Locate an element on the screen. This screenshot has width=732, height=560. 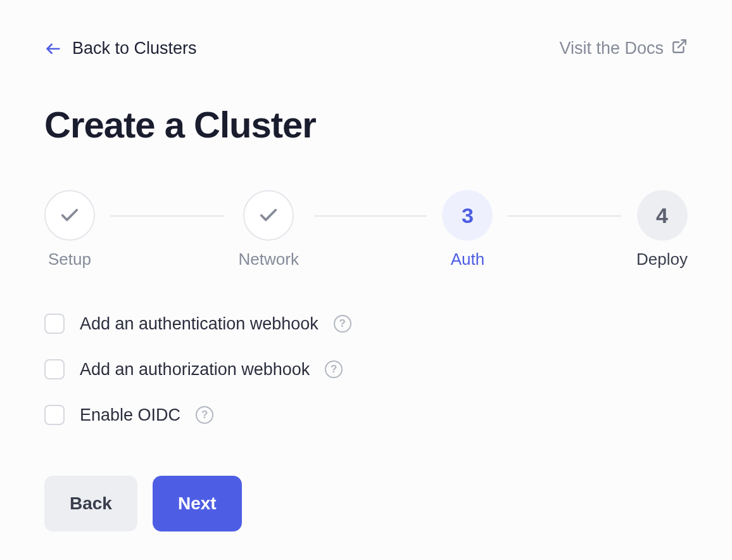
step-label-network: Network is located at coordinates (268, 260).